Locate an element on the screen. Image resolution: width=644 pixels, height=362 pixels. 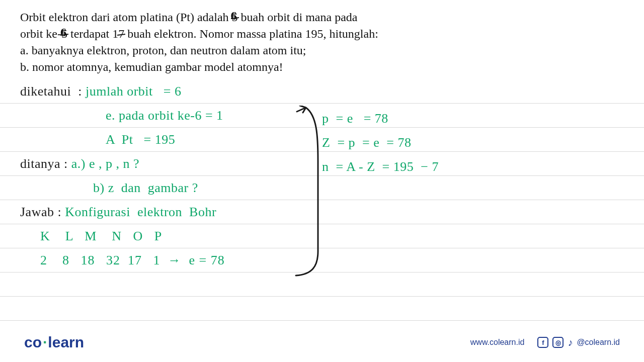
brand-co: co is located at coordinates (33, 342).